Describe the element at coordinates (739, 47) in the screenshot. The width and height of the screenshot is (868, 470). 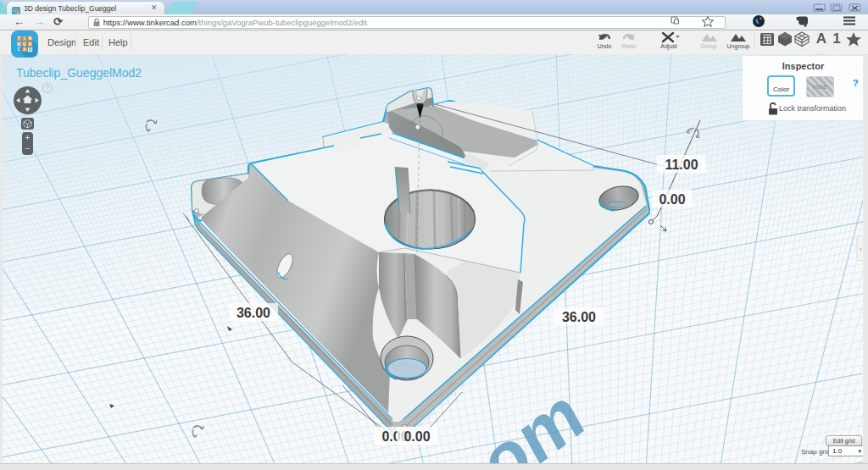
I see `svg-text: Ungroup` at that location.